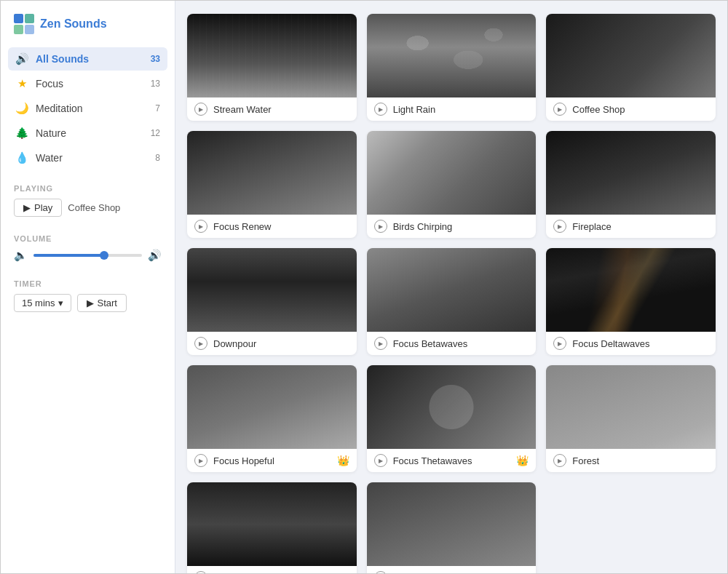 The width and height of the screenshot is (728, 574). What do you see at coordinates (630, 67) in the screenshot?
I see `sound-card-coffee-shop: ▶Coffee Shop` at bounding box center [630, 67].